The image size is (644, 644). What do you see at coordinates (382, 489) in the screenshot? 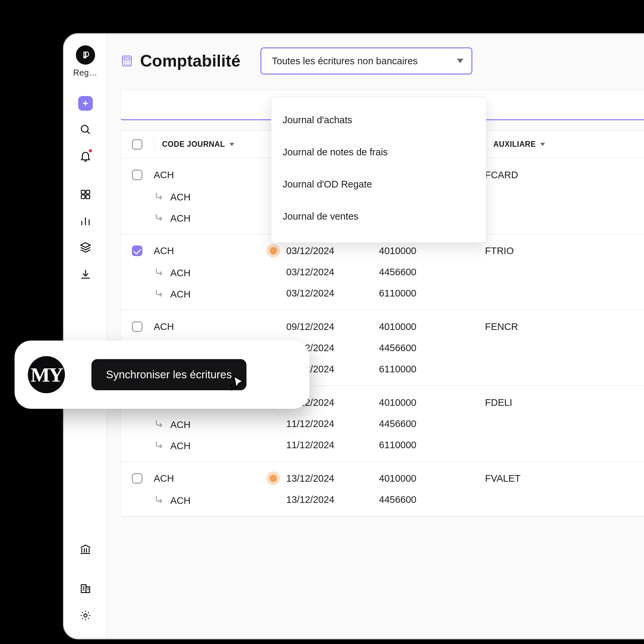
I see `table-group: ACH13/12/20244010000FVALETACH13/12/20244…` at bounding box center [382, 489].